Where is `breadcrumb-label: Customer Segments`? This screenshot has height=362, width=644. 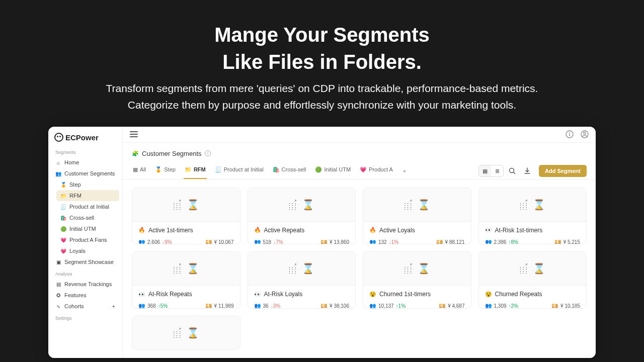 breadcrumb-label: Customer Segments is located at coordinates (172, 154).